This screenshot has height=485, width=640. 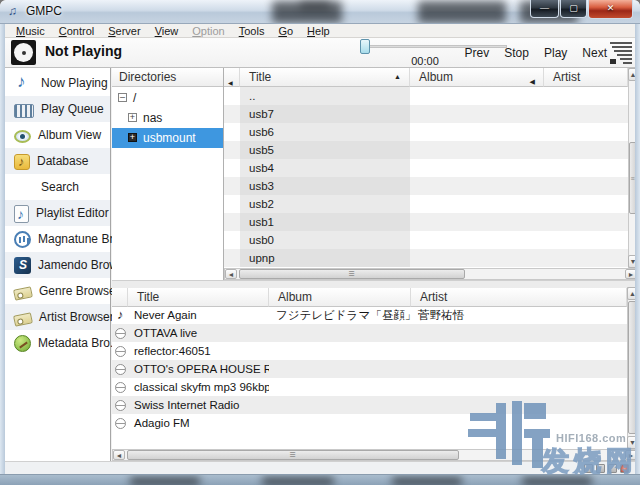 What do you see at coordinates (230, 80) in the screenshot?
I see `column-scroll-left-icon: ◀` at bounding box center [230, 80].